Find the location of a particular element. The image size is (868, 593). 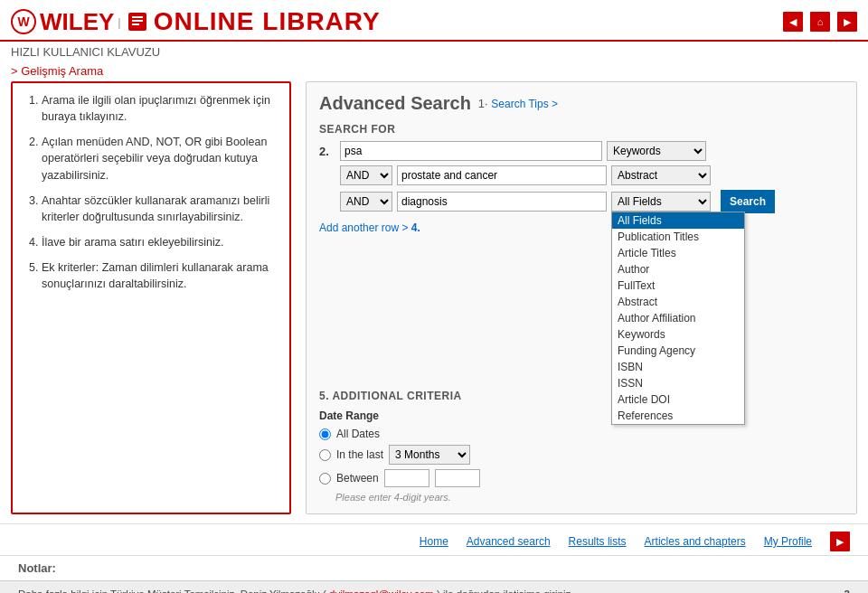

footer-next-button: ▶ is located at coordinates (840, 541).